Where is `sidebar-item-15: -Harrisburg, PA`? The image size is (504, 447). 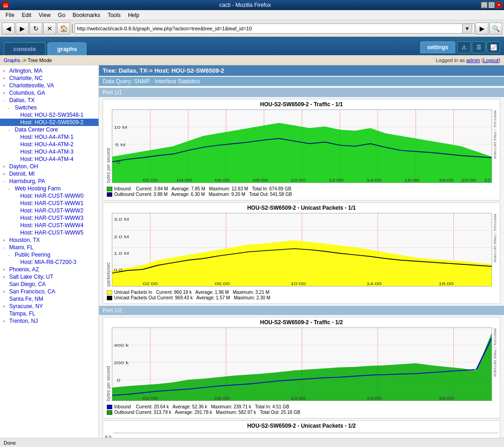 sidebar-item-15: -Harrisburg, PA is located at coordinates (49, 181).